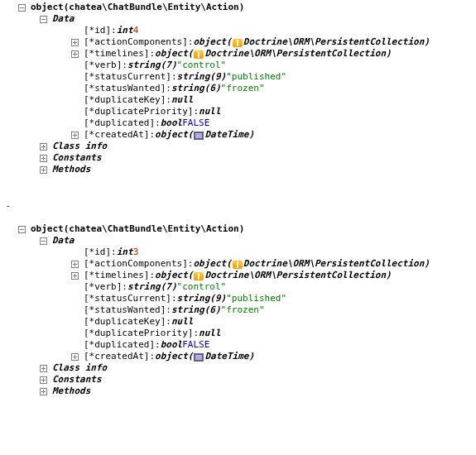 Image resolution: width=476 pixels, height=455 pixels. I want to click on prop-class: DateTime), so click(229, 135).